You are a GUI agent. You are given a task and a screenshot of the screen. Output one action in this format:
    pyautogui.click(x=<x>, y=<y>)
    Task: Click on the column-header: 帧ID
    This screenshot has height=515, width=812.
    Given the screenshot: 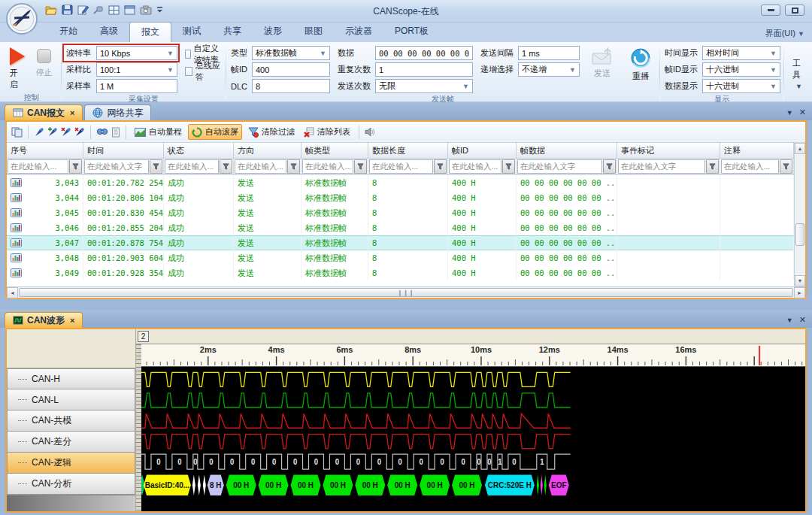 What is the action you would take?
    pyautogui.click(x=483, y=150)
    